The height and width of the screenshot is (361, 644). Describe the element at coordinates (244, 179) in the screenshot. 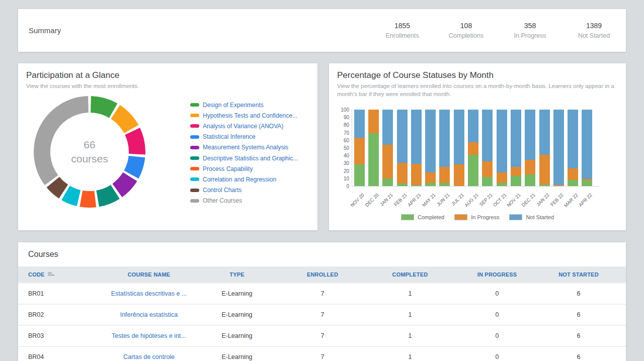

I see `donut-legend-item: Correlation and Regression` at that location.